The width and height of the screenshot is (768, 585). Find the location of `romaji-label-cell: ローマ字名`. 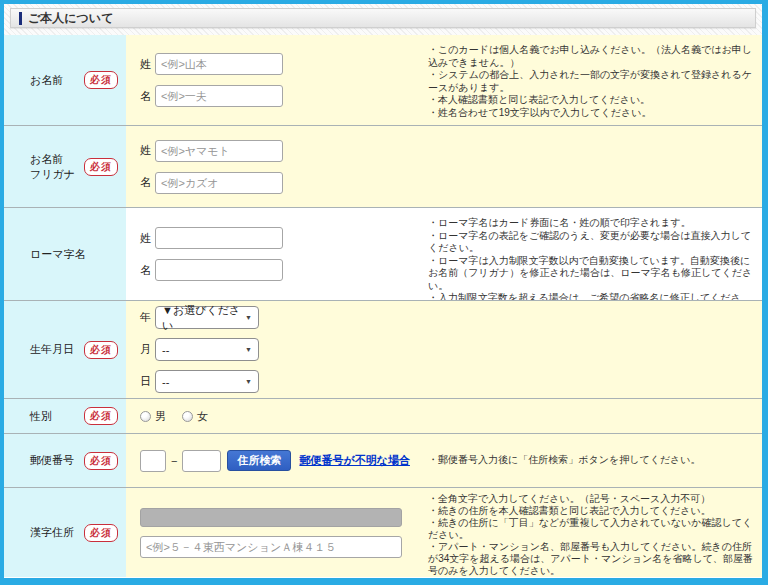

romaji-label-cell: ローマ字名 is located at coordinates (65, 254).